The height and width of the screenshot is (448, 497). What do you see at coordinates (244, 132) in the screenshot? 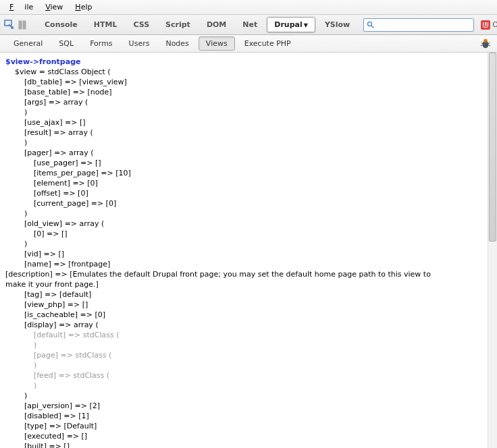
I see `dump-line: [result] => array (` at bounding box center [244, 132].